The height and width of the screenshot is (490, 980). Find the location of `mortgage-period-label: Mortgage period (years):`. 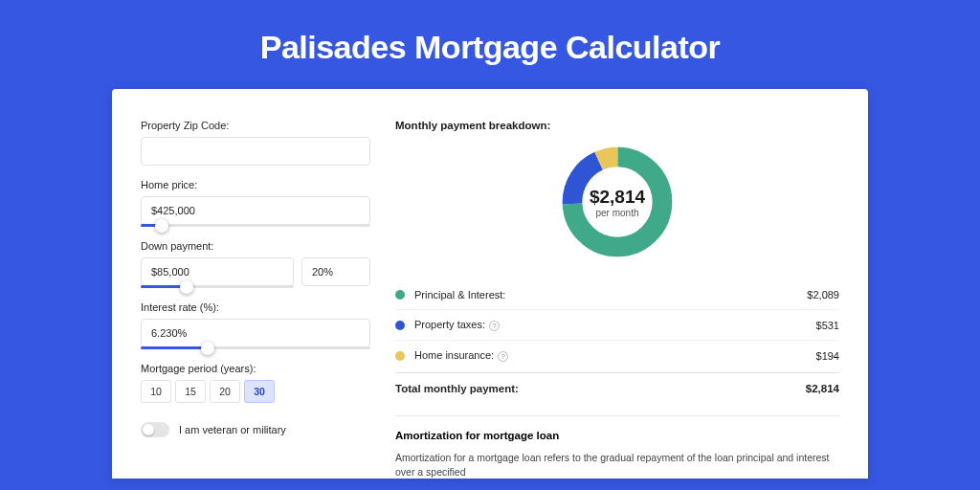

mortgage-period-label: Mortgage period (years): is located at coordinates (256, 368).